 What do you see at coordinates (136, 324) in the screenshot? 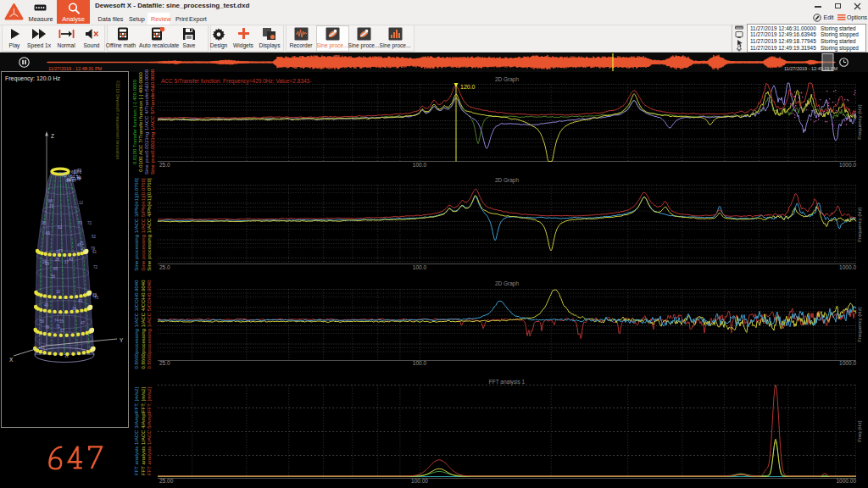
I see `svg-text:0.8660processing 1/ACC 3/COH0.: 0.8660processing 1/ACC 3/COH0.9040` at bounding box center [136, 324].